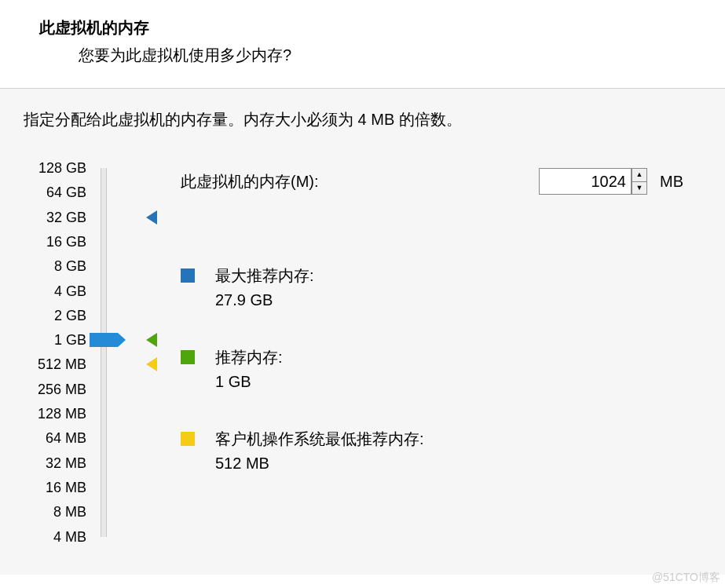 The height and width of the screenshot is (588, 725). I want to click on legend-max-label: 最大推荐内存:, so click(265, 276).